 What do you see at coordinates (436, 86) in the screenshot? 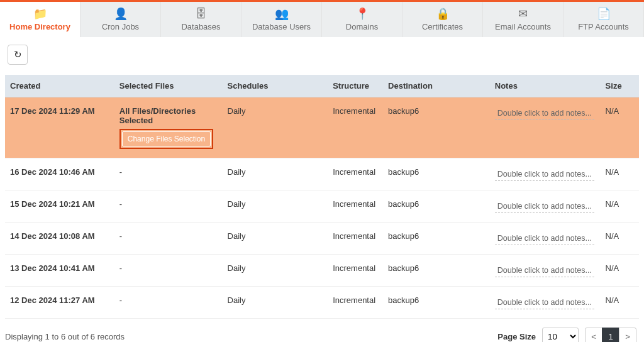
I see `col-destination: Destination` at bounding box center [436, 86].